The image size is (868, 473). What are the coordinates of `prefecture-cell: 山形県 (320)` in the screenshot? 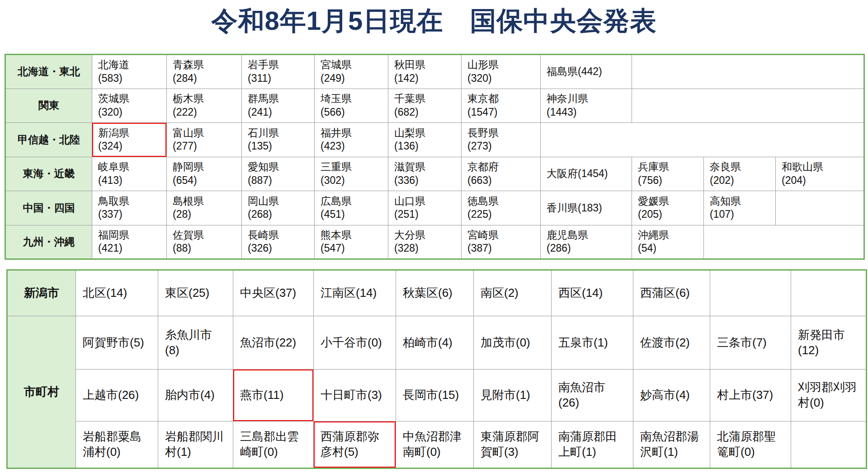 It's located at (501, 72).